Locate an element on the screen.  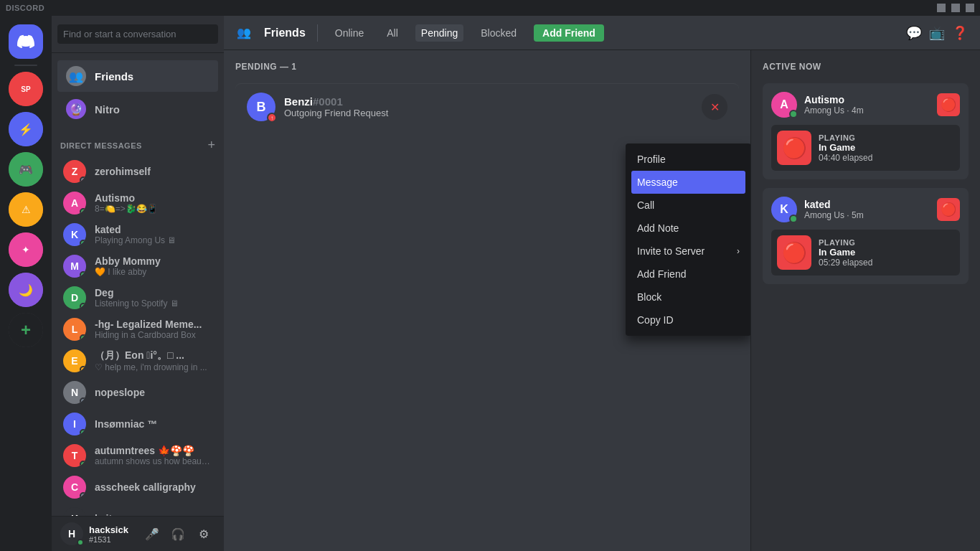
cancel-friend-request-button: ✕ is located at coordinates (715, 107).